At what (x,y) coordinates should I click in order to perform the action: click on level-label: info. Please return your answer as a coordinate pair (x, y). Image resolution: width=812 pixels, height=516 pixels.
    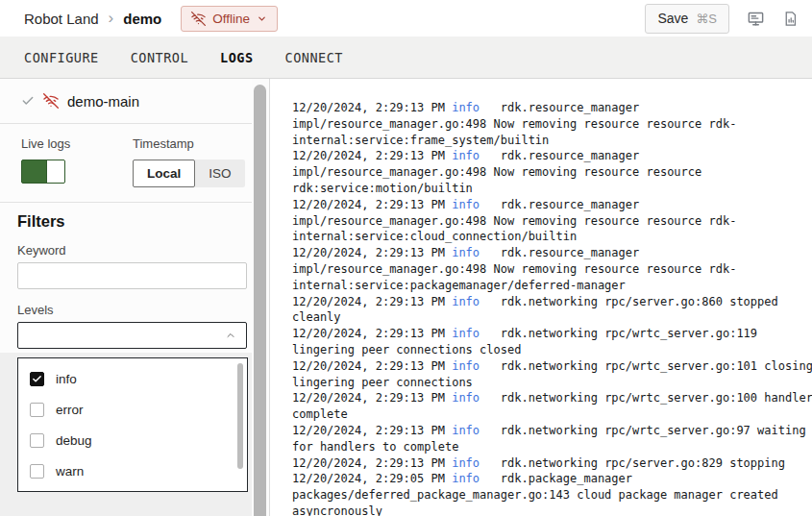
    Looking at the image, I should click on (66, 379).